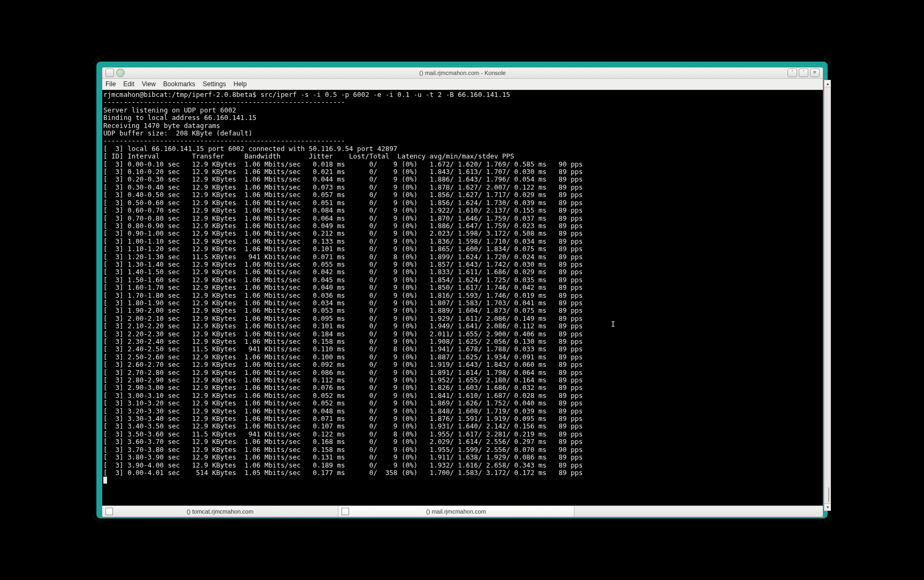  What do you see at coordinates (828, 84) in the screenshot?
I see `scroll-up-icon: ▴` at bounding box center [828, 84].